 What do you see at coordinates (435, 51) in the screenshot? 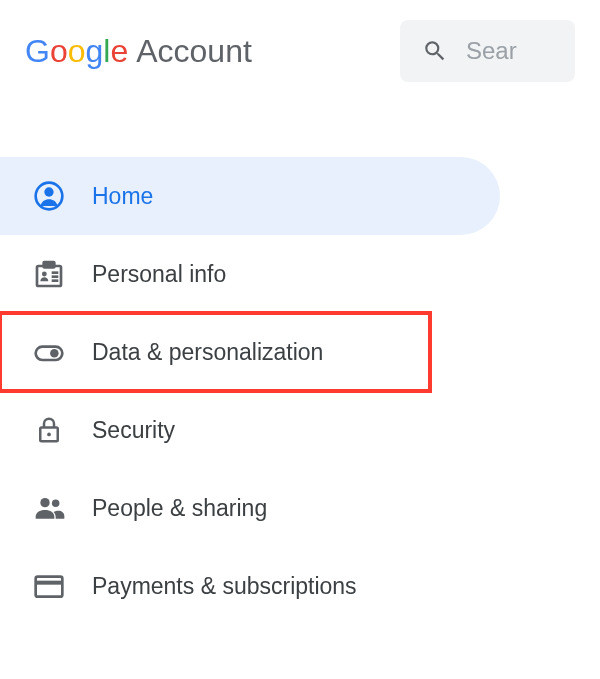
I see `search-icon` at bounding box center [435, 51].